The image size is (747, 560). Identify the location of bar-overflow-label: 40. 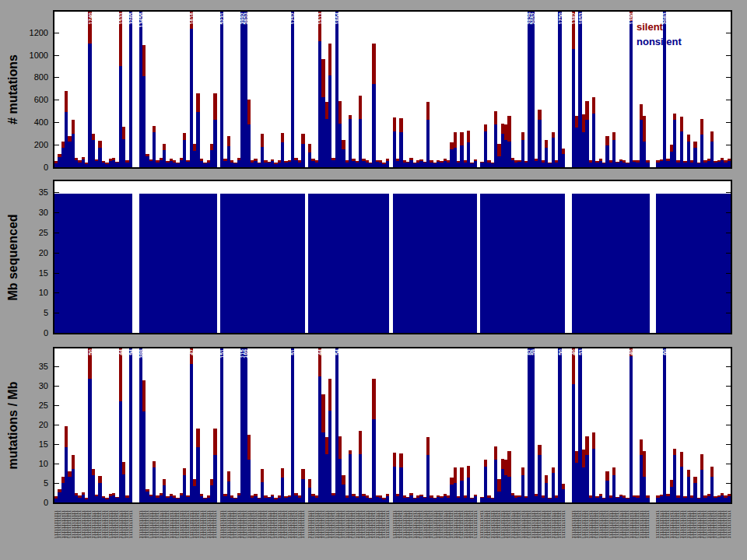
(573, 352).